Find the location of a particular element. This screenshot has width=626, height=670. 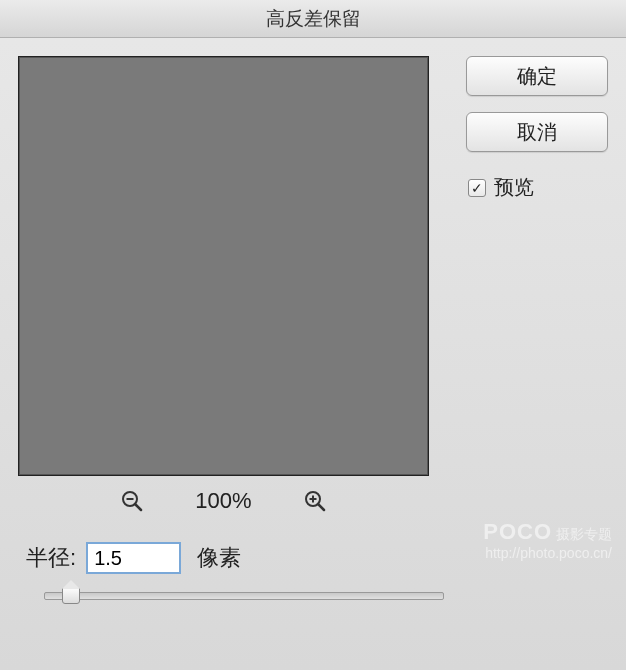

zoom-out-icon is located at coordinates (132, 501).